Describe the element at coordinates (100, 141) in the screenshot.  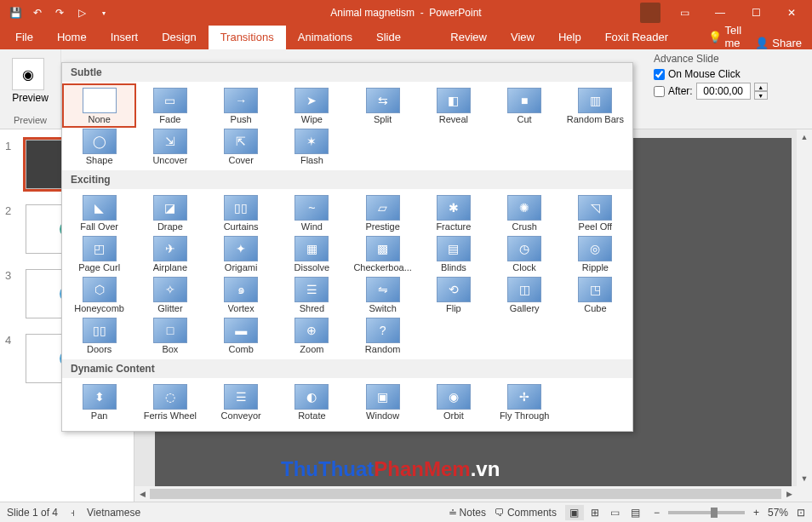
I see `transition-icon: ◯` at that location.